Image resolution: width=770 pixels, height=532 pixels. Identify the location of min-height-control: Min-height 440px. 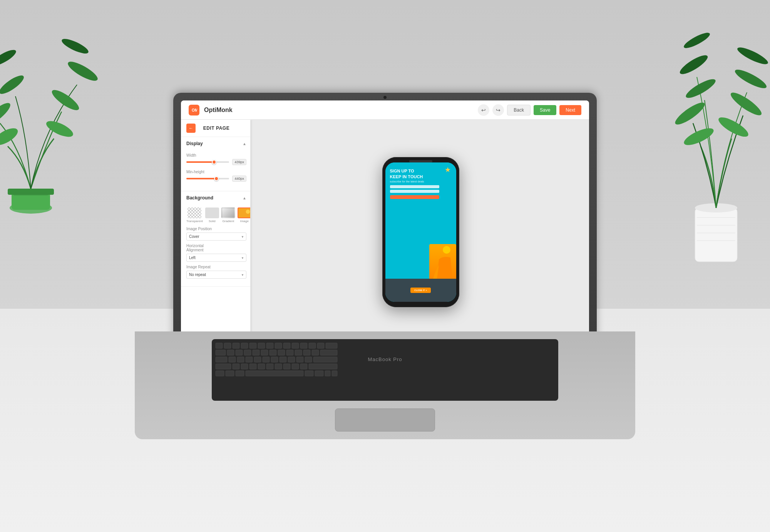
(216, 176).